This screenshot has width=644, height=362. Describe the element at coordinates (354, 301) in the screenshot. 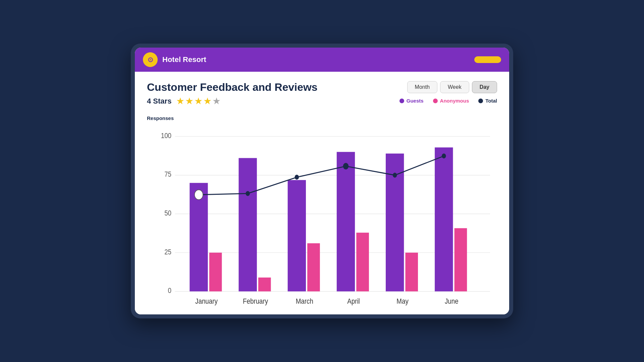

I see `svg-text: April` at that location.